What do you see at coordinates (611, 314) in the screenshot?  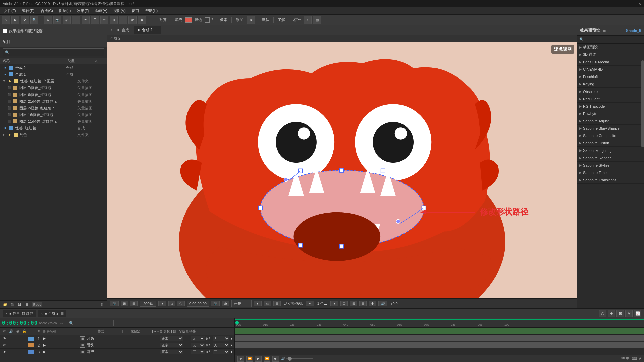 I see `snap-btn: ⊕` at bounding box center [611, 314].